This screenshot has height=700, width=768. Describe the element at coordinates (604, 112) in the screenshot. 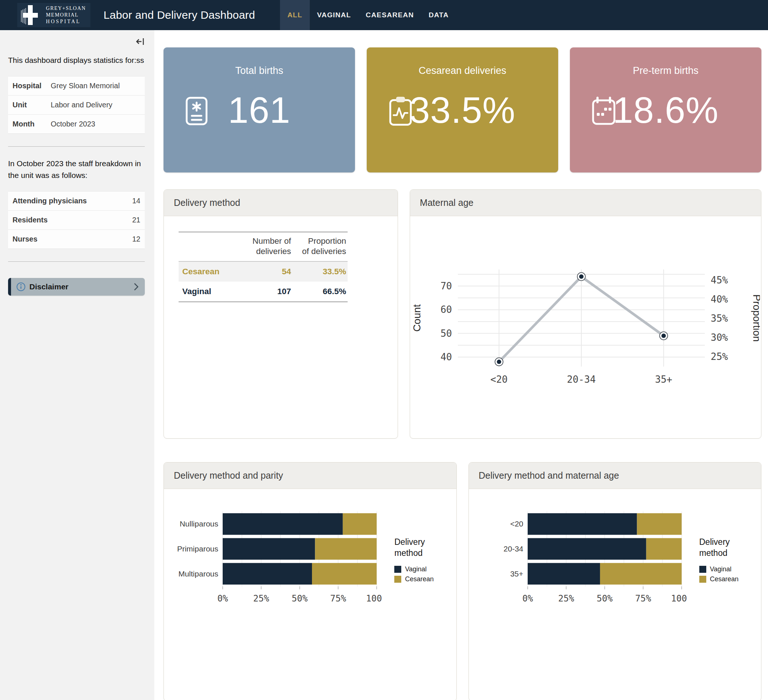

I see `calendar-icon` at that location.